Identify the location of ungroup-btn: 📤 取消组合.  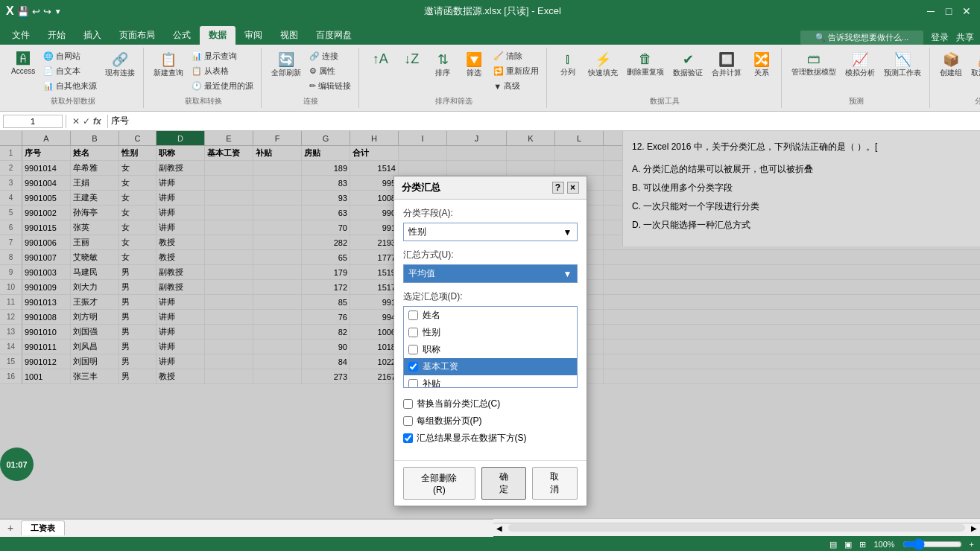
(973, 65).